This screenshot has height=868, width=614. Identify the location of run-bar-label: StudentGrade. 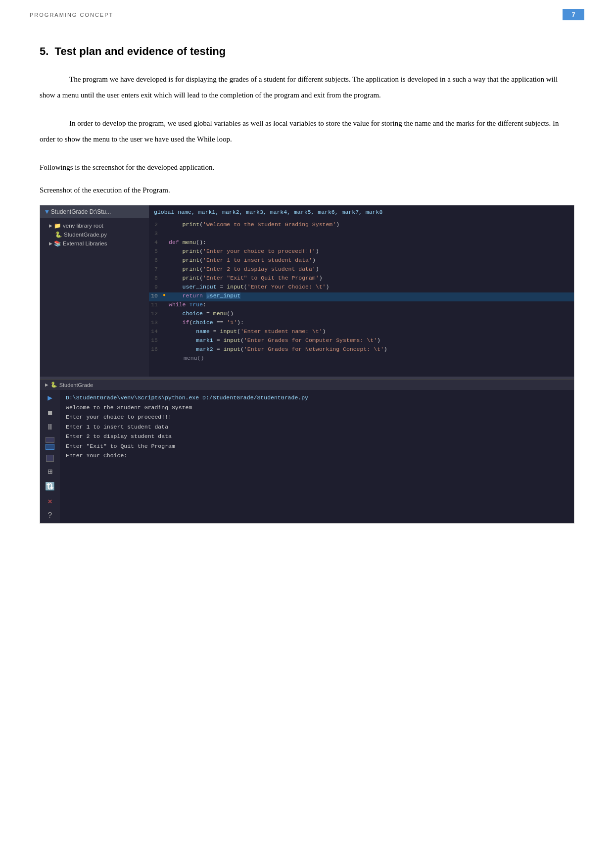
(76, 385).